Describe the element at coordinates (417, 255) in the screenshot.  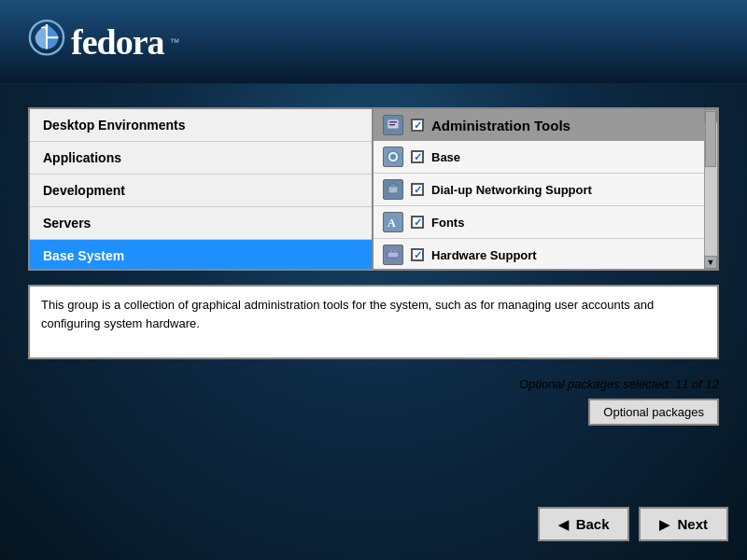
I see `hardware-checkbox` at that location.